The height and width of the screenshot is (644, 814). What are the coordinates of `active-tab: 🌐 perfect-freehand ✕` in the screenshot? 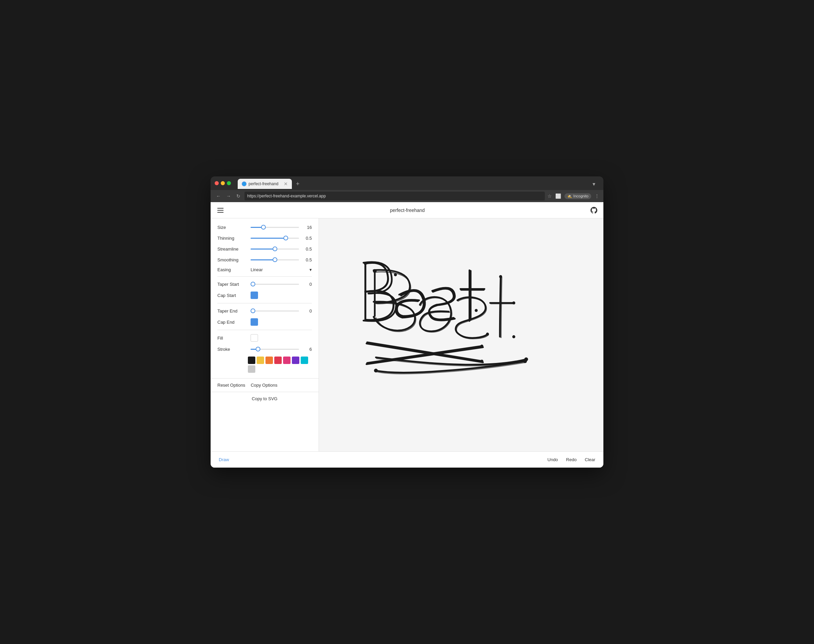 It's located at (265, 184).